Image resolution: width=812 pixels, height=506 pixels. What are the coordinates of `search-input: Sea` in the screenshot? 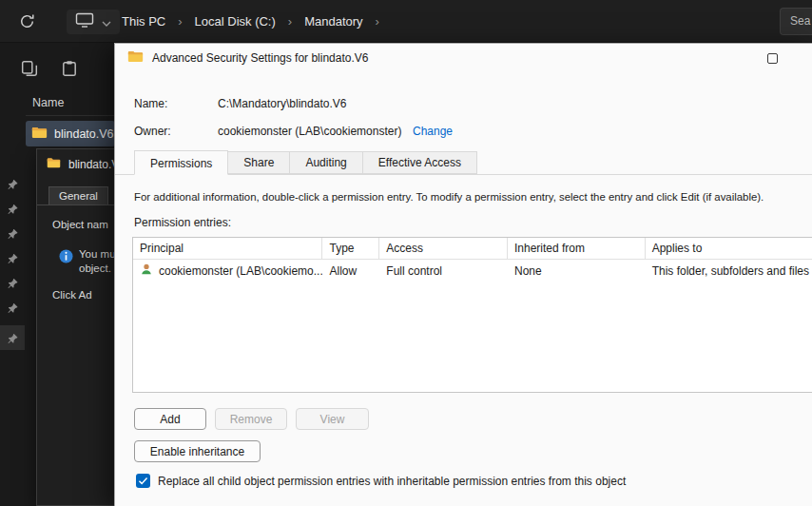 It's located at (796, 21).